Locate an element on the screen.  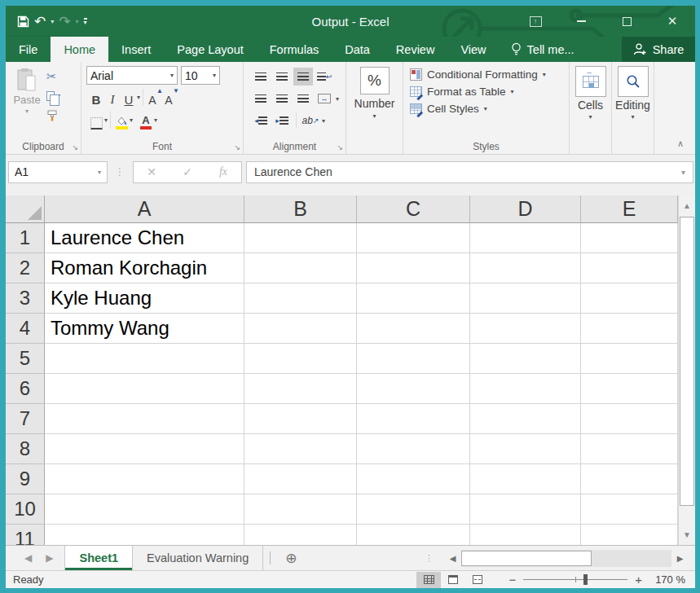
tab-insert: Insert is located at coordinates (136, 49).